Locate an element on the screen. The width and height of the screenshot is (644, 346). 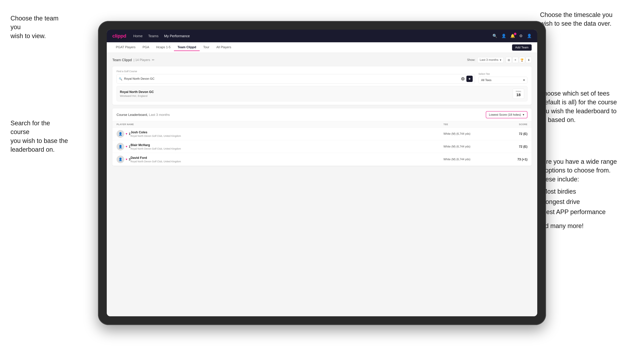
annotation-top-left: Choose the team you wish to view. is located at coordinates (40, 27).